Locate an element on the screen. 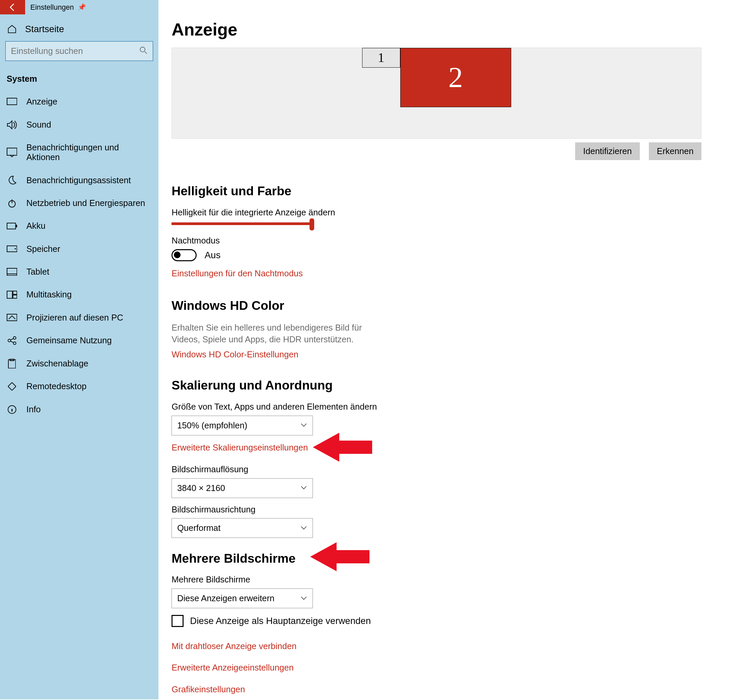  clipboard-icon is located at coordinates (12, 363).